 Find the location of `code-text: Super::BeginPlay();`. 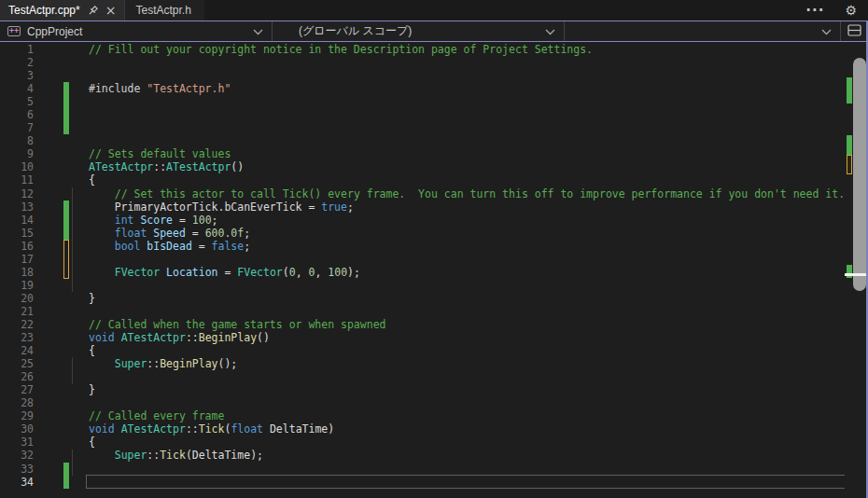

code-text: Super::BeginPlay(); is located at coordinates (162, 364).